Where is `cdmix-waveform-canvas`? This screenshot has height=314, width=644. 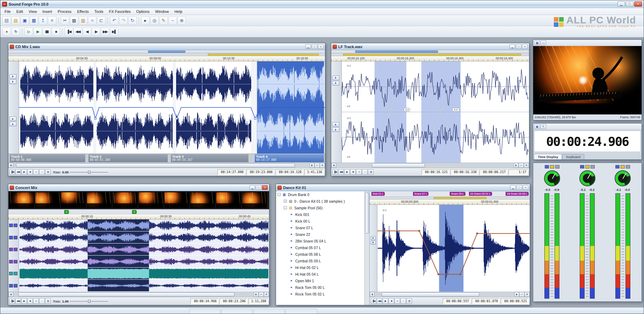
cdmix-waveform-canvas is located at coordinates (172, 107).